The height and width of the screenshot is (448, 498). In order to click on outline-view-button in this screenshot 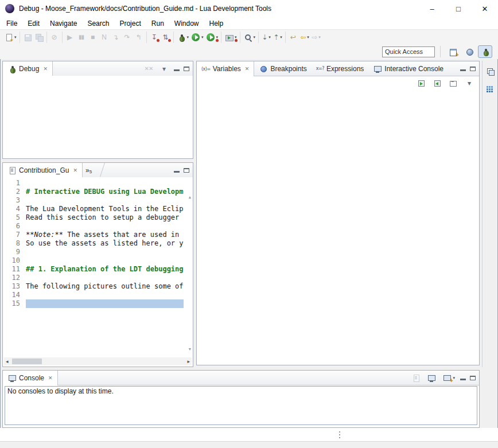, I will do `click(490, 89)`.